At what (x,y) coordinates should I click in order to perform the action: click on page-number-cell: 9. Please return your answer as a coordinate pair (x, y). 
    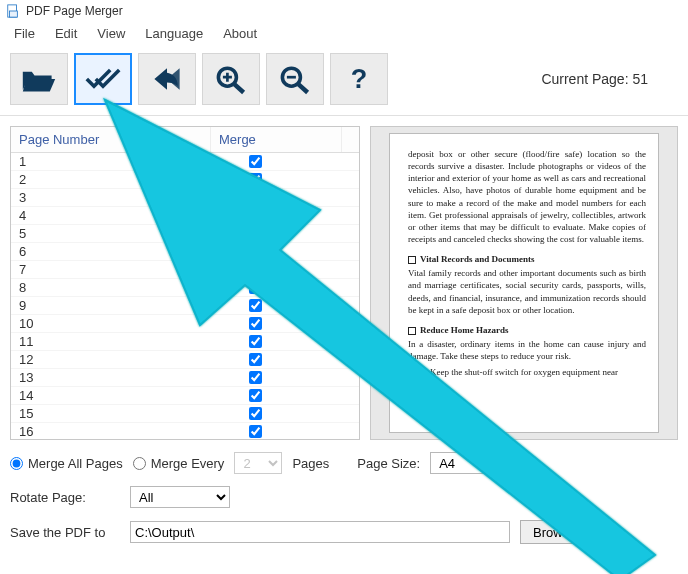
    Looking at the image, I should click on (111, 306).